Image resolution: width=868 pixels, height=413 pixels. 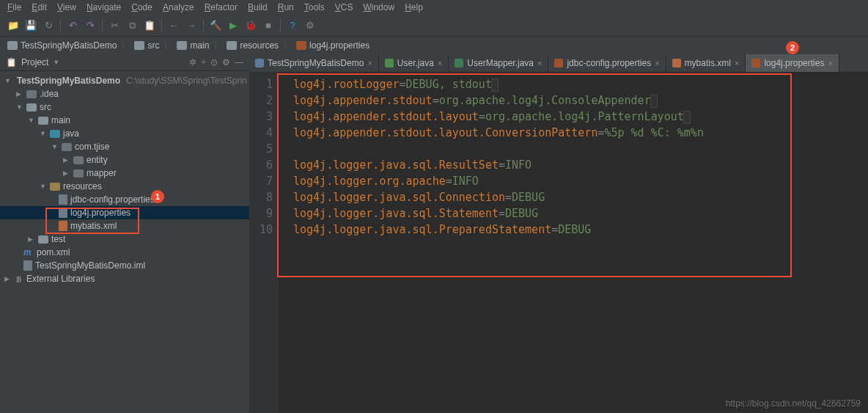 I want to click on build-icon: 🔨, so click(x=216, y=26).